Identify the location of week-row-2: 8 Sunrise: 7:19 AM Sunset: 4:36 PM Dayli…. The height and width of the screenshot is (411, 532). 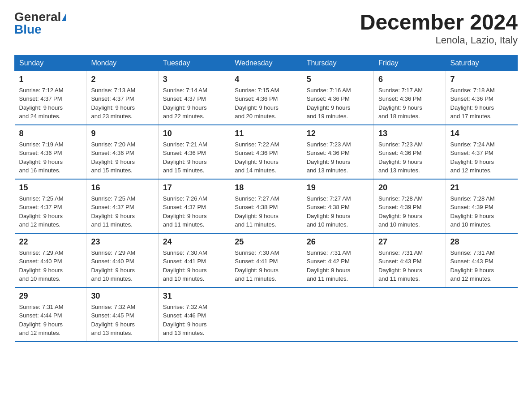
(266, 152).